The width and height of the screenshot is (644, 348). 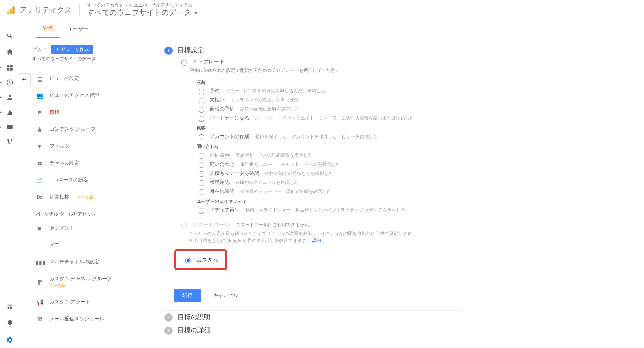 I want to click on collapse-sidebar-button: ↤, so click(x=25, y=79).